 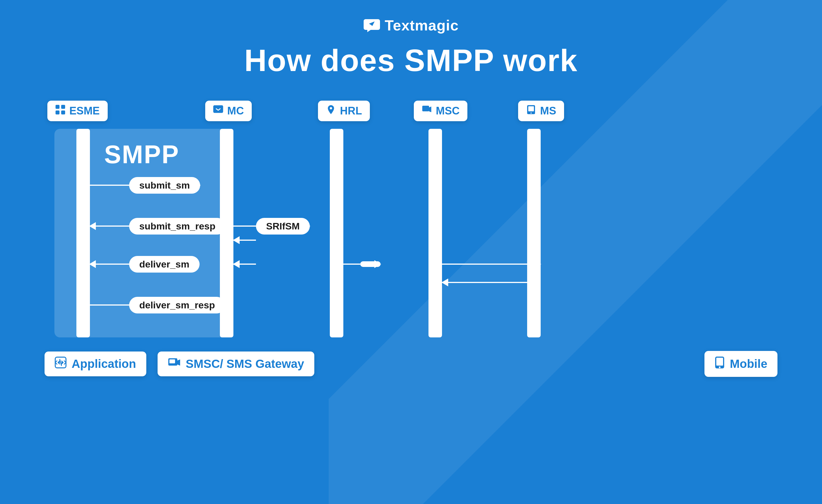 What do you see at coordinates (157, 305) in the screenshot?
I see `deliver-sm-resp-row: deliver_sm_resp` at bounding box center [157, 305].